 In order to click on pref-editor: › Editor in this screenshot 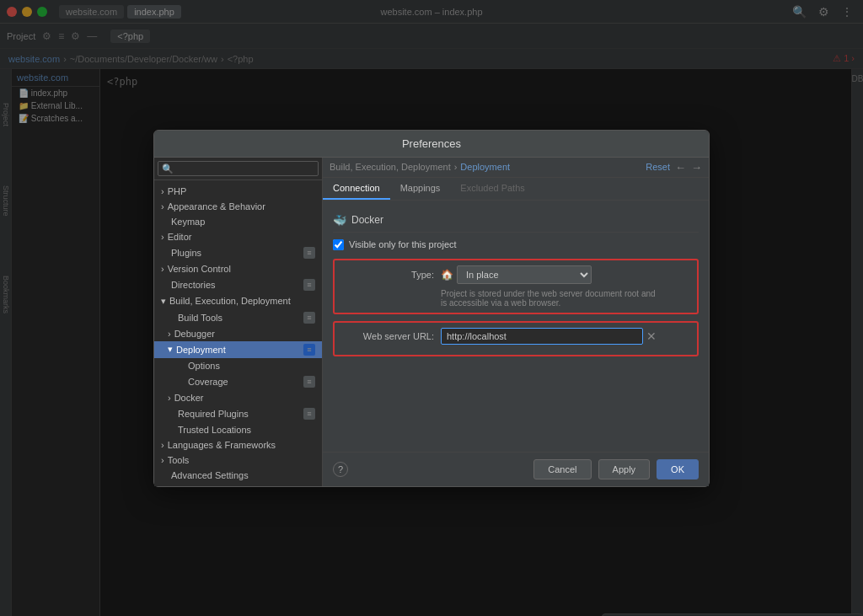, I will do `click(238, 237)`.